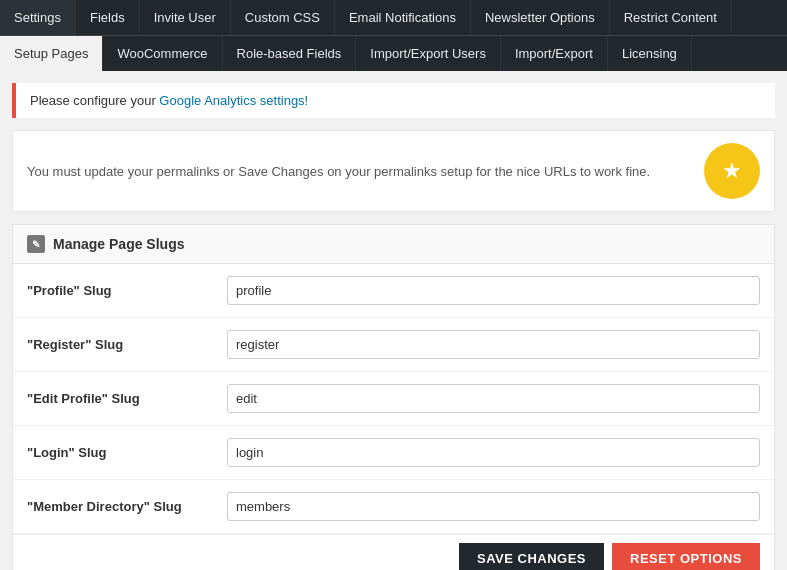  Describe the element at coordinates (338, 172) in the screenshot. I see `warning-text: You must update your permalinks or Save …` at that location.